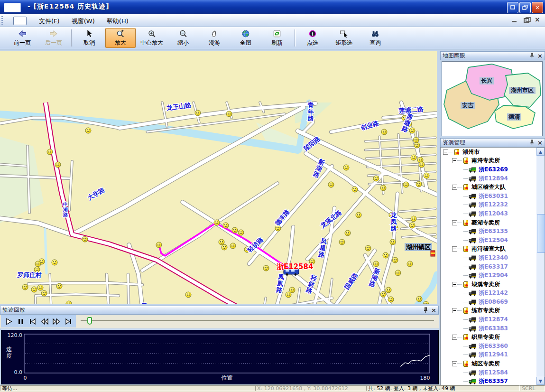  Describe the element at coordinates (45, 321) in the screenshot. I see `rewind-button` at that location.